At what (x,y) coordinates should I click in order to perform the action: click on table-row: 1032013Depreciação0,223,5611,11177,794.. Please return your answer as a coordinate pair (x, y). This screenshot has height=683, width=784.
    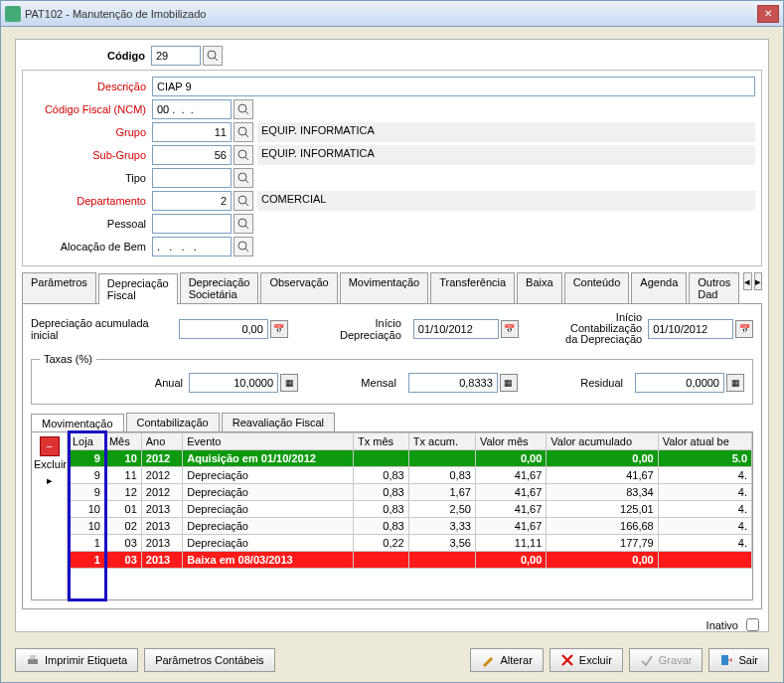
    Looking at the image, I should click on (410, 543).